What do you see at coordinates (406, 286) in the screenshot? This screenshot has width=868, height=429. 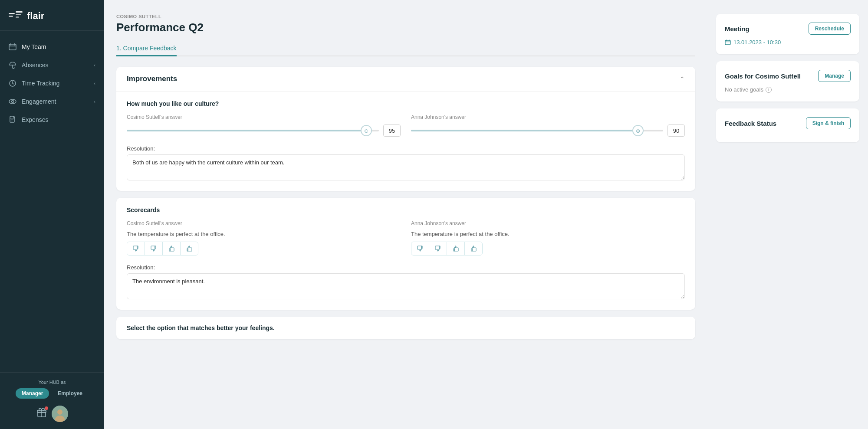 I see `scorecards-resolution-textarea` at bounding box center [406, 286].